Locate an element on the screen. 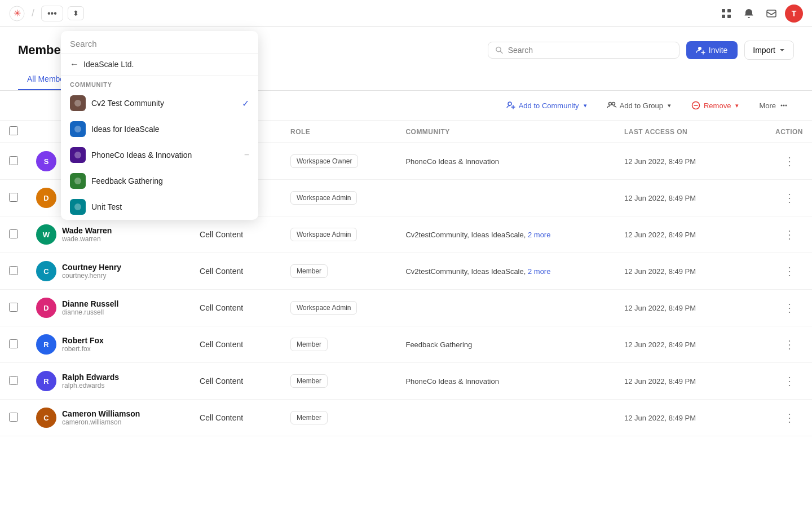 Image resolution: width=812 pixels, height=509 pixels. remove-chevron: ▾ is located at coordinates (737, 106).